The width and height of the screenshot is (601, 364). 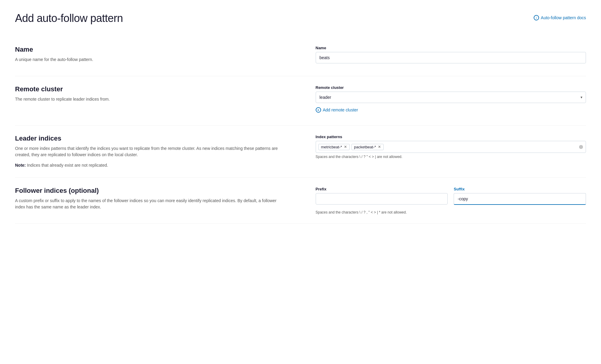 I want to click on name-input, so click(x=451, y=58).